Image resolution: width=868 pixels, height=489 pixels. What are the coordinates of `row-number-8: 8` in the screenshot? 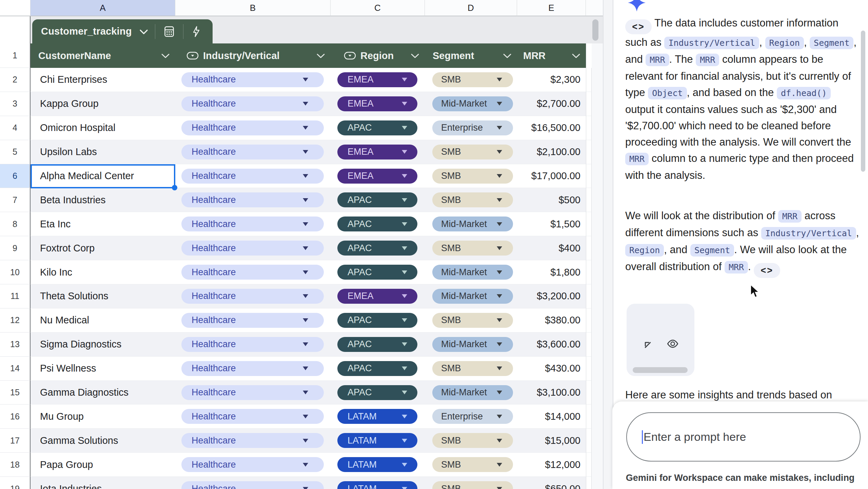 It's located at (15, 224).